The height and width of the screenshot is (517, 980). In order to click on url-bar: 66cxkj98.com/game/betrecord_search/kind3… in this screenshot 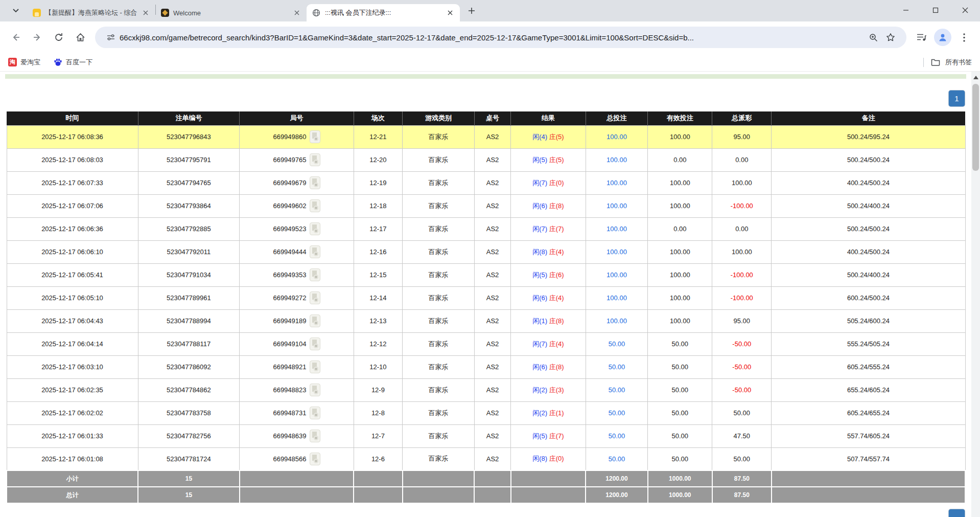, I will do `click(501, 37)`.